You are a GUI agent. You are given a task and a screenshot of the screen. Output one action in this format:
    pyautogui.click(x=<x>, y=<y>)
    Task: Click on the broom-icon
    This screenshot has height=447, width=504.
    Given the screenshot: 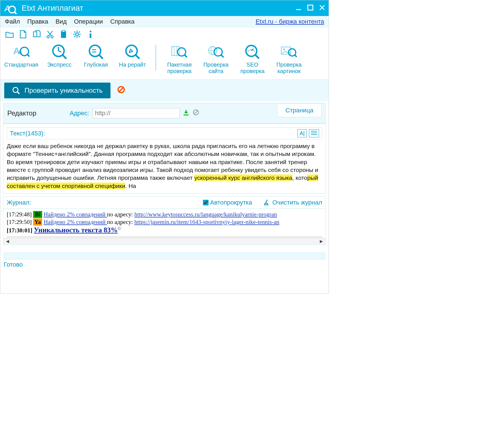 What is the action you would take?
    pyautogui.click(x=267, y=203)
    